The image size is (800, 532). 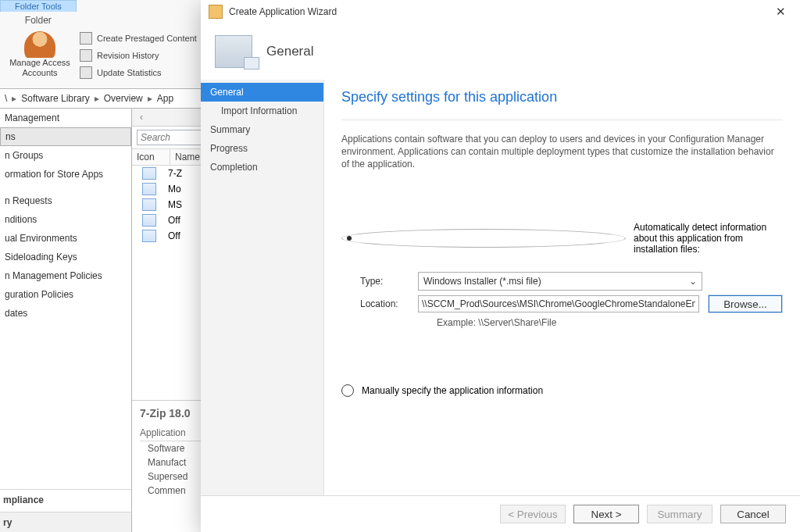 What do you see at coordinates (609, 323) in the screenshot?
I see `location-example: Example: \\Server\Share\File` at bounding box center [609, 323].